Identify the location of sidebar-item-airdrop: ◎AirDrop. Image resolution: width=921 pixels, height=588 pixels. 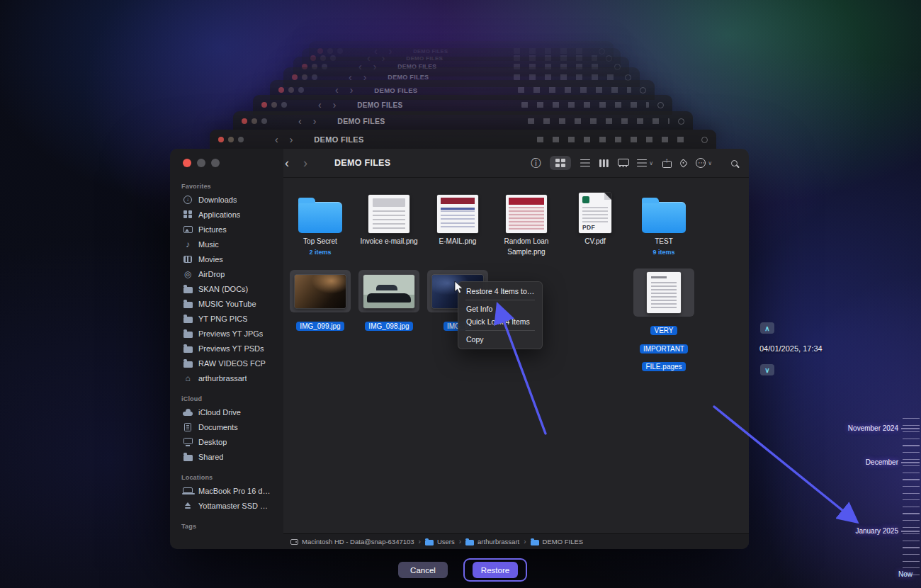
(227, 273).